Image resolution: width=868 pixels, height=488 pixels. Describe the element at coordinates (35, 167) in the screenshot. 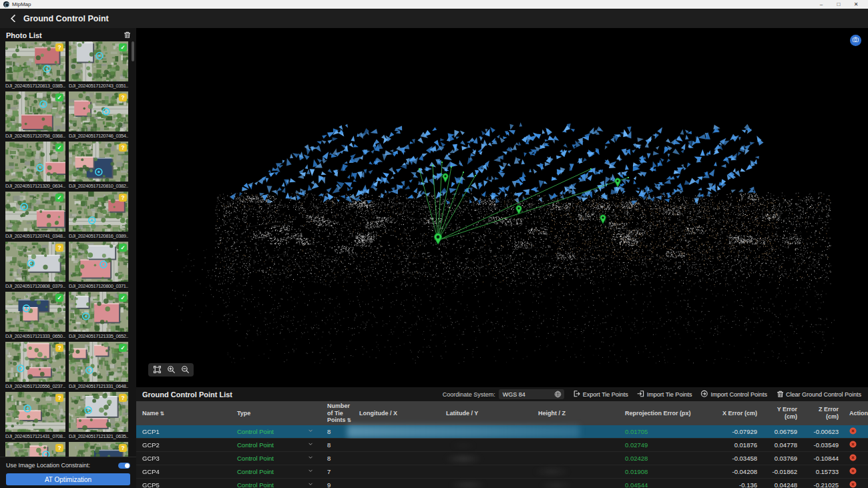

I see `photo-item: ✓ DJI_20240517121320_0634...` at that location.